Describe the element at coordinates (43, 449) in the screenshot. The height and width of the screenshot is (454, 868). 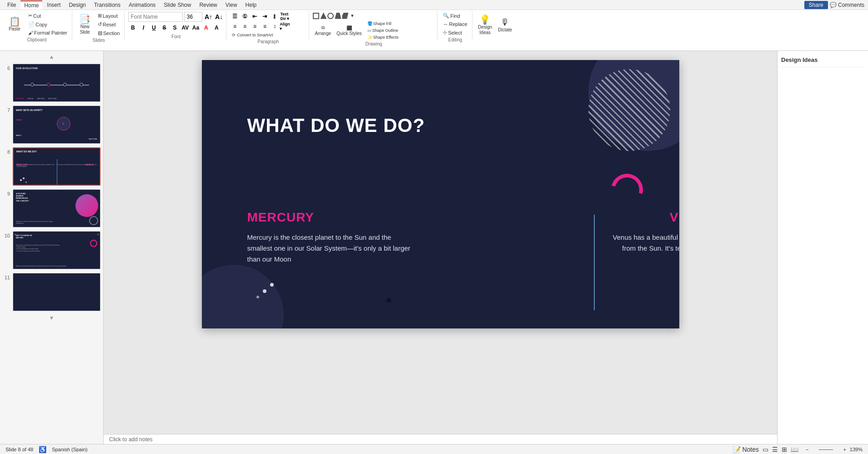
I see `accessibility-icon: ♿` at that location.